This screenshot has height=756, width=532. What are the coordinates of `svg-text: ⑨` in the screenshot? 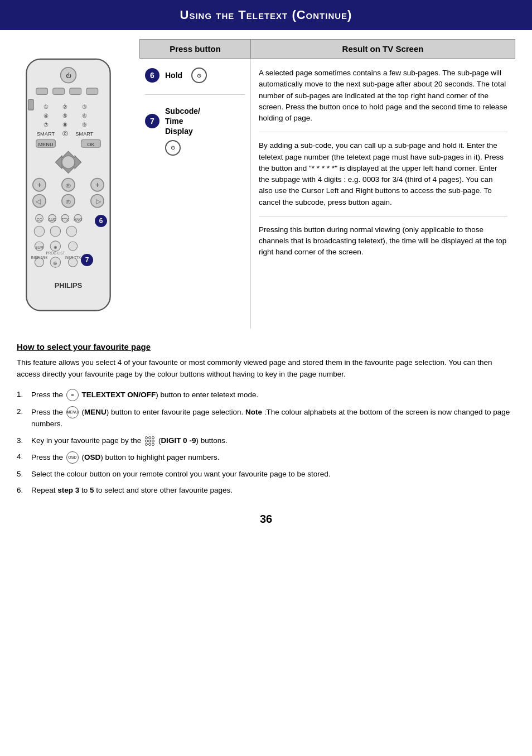 It's located at (85, 125).